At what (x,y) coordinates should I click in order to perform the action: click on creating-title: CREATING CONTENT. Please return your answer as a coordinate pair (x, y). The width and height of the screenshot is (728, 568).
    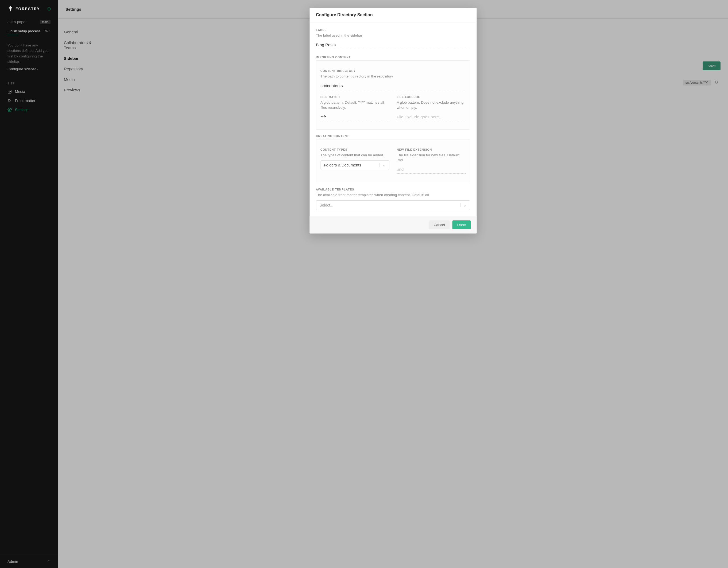
    Looking at the image, I should click on (393, 136).